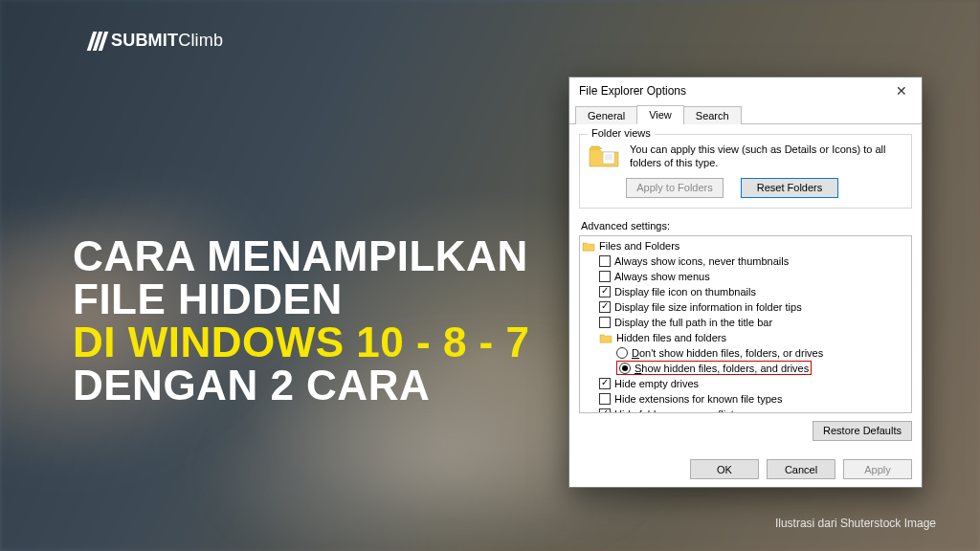  What do you see at coordinates (639, 246) in the screenshot?
I see `tree-root-label: Files and Folders` at bounding box center [639, 246].